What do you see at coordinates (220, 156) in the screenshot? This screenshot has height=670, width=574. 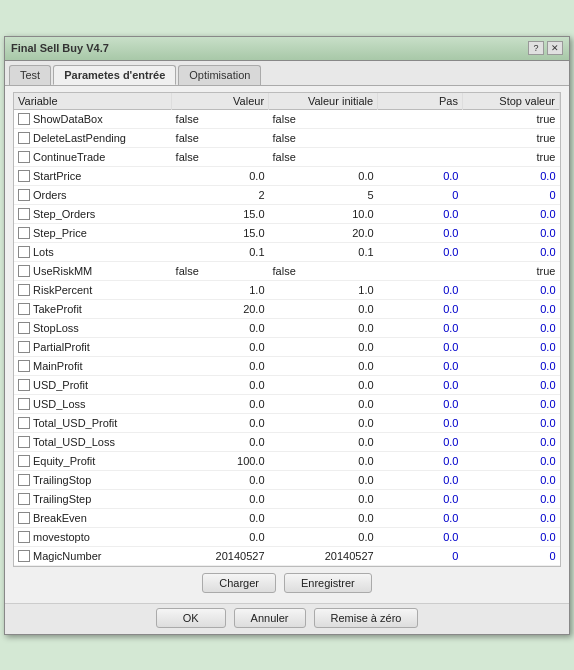 I see `col-value: false` at bounding box center [220, 156].